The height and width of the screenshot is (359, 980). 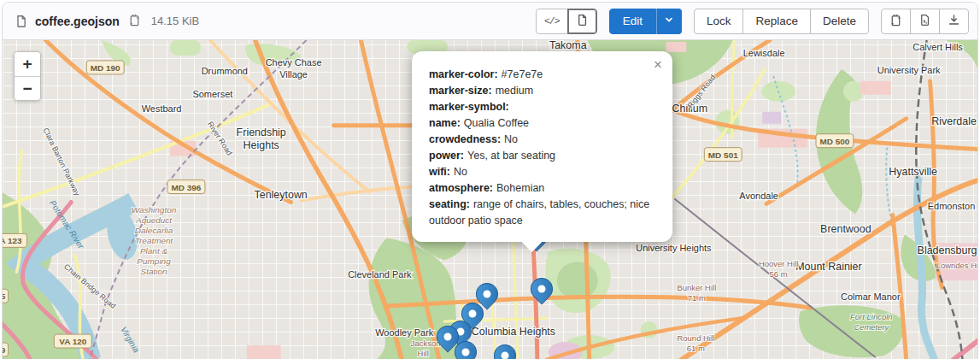 I want to click on label-aqueduct-1: Washington, so click(x=154, y=210).